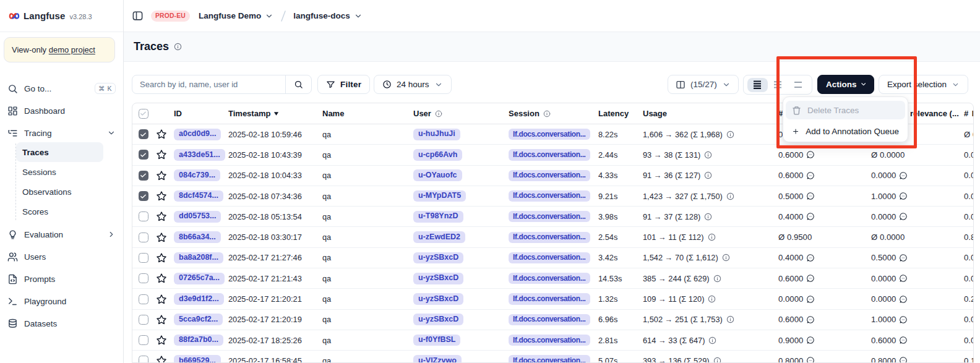 This screenshot has height=363, width=980. Describe the element at coordinates (778, 85) in the screenshot. I see `row-height-medium-button` at that location.